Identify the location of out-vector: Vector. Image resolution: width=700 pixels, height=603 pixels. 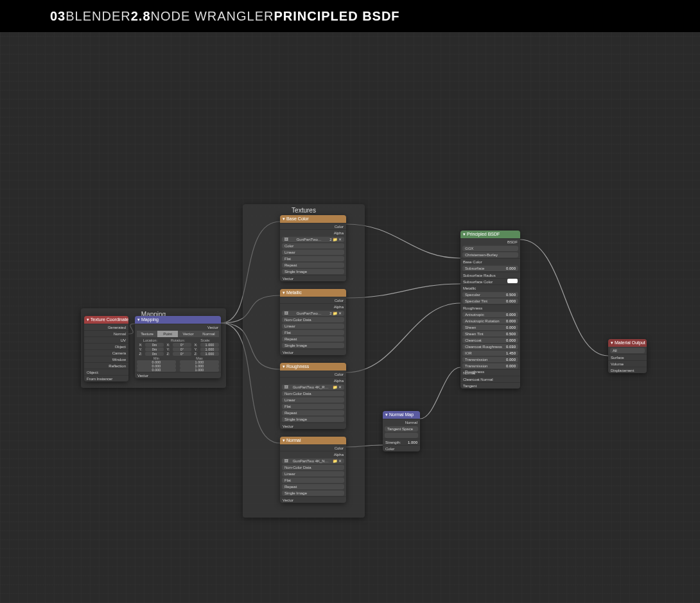
(178, 327).